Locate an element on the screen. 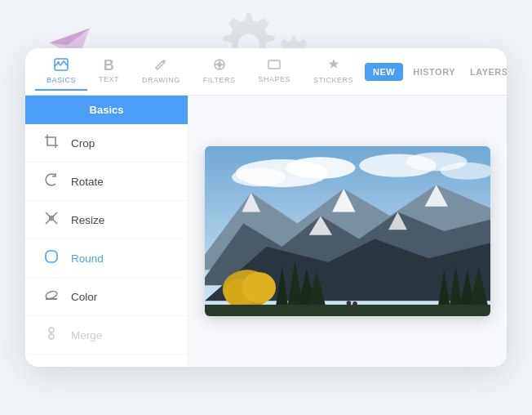  sidebar-section-title: Basics is located at coordinates (106, 109).